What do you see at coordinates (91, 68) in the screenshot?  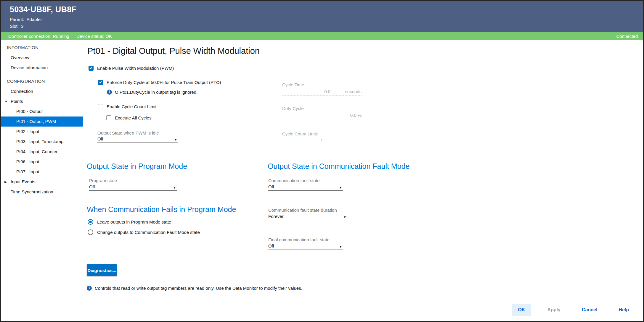 I see `enable-pwm-checkbox` at bounding box center [91, 68].